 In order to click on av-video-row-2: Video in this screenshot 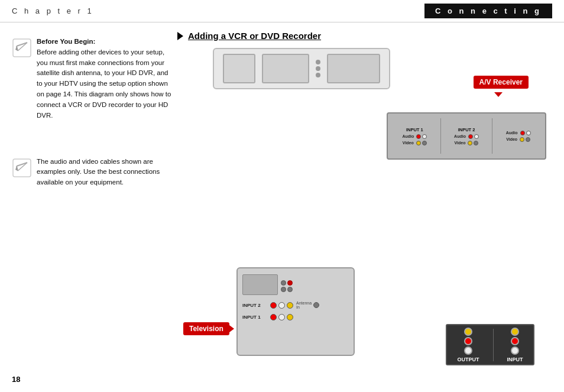, I will do `click(467, 143)`.